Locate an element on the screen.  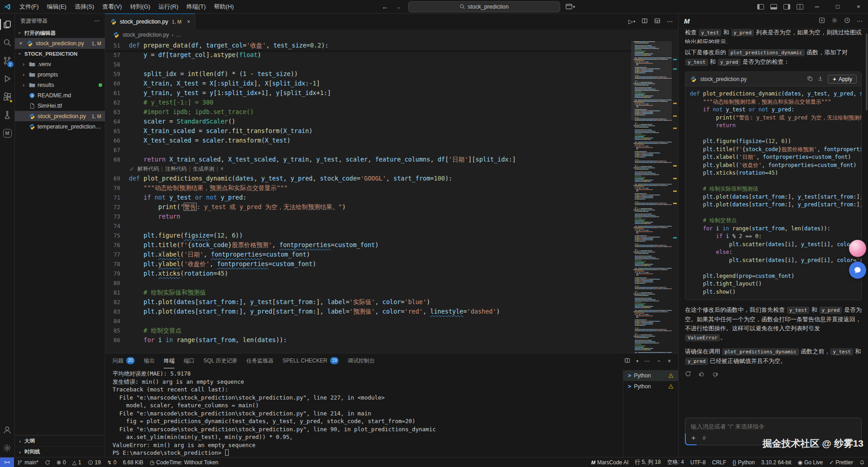
chevron-down-icon: ▾ is located at coordinates (637, 361).